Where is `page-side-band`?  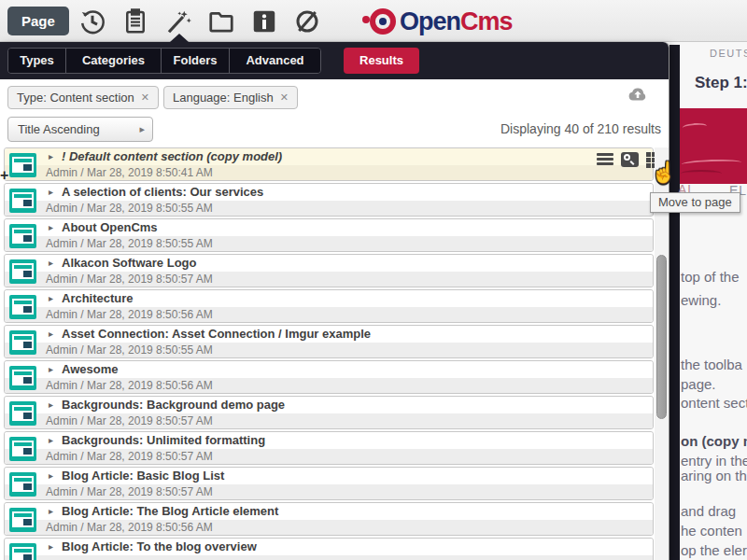 page-side-band is located at coordinates (674, 302).